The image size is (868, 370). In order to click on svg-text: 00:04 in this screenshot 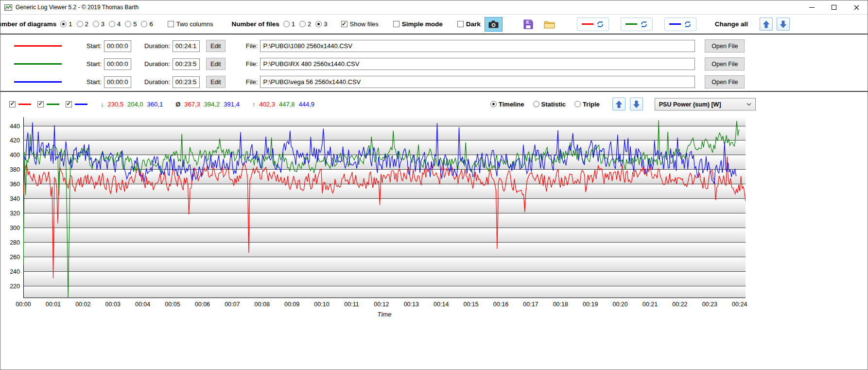, I will do `click(143, 304)`.